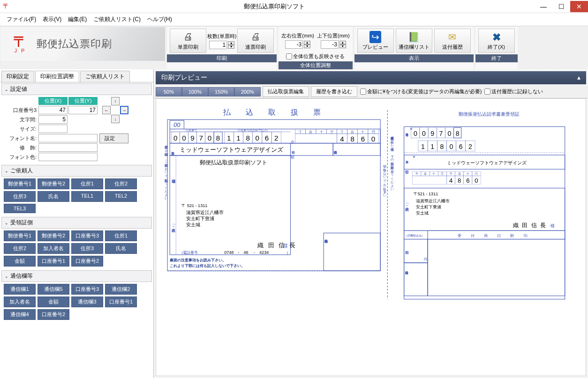  Describe the element at coordinates (334, 92) in the screenshot. I see `write-history-button: 履歴を書き込む` at that location.